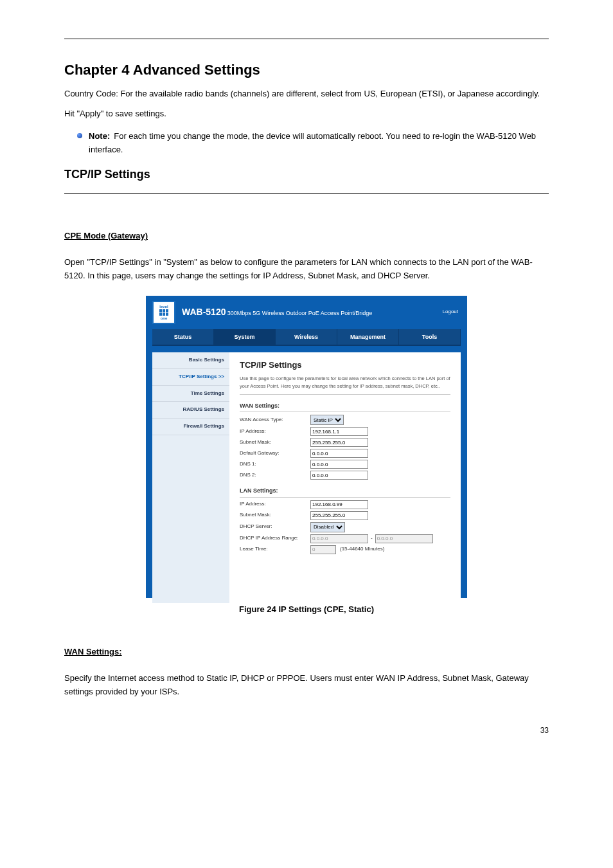  I want to click on wan-section-title: WAN Settings:, so click(345, 406).